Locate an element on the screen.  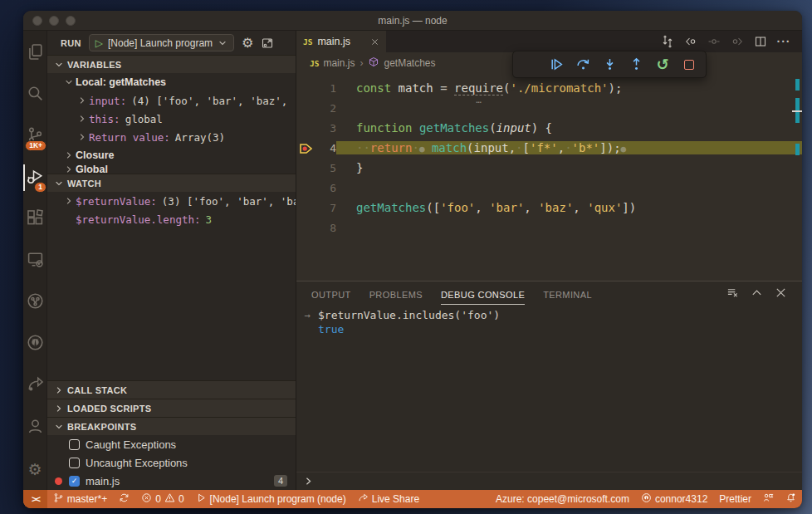
code-line: 8 is located at coordinates (550, 228).